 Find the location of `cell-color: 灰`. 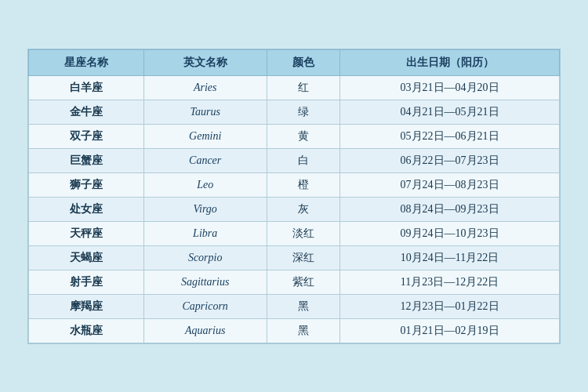

cell-color: 灰 is located at coordinates (303, 209).